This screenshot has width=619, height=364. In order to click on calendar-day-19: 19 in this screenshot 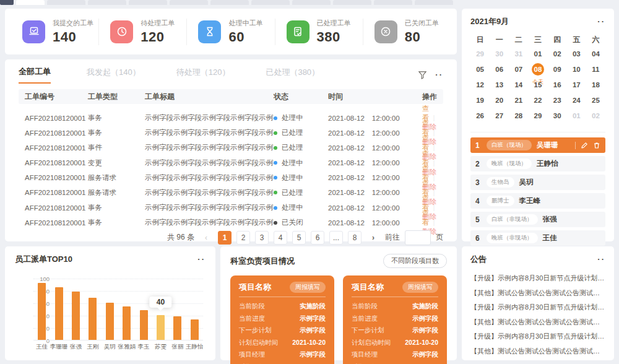, I will do `click(480, 102)`.